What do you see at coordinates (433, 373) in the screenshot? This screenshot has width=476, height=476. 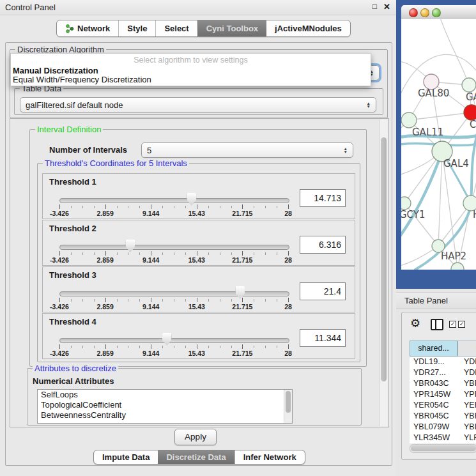 I see `cell-shared-name: YDR27...` at bounding box center [433, 373].